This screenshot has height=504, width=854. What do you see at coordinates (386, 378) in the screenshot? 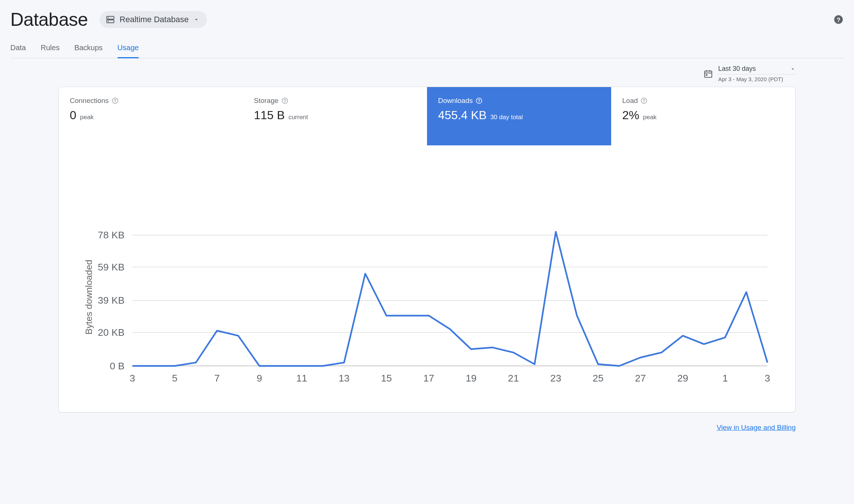
I see `svg-text: 15` at bounding box center [386, 378].